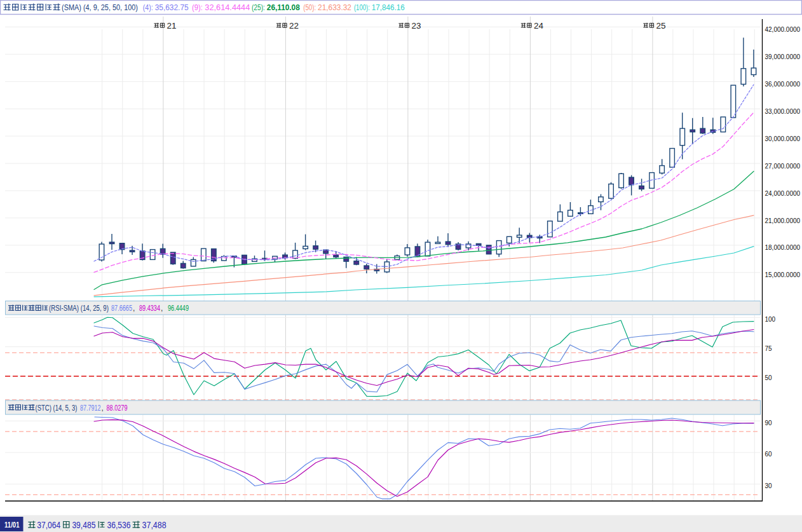  What do you see at coordinates (769, 348) in the screenshot?
I see `svg-text: 75` at bounding box center [769, 348].